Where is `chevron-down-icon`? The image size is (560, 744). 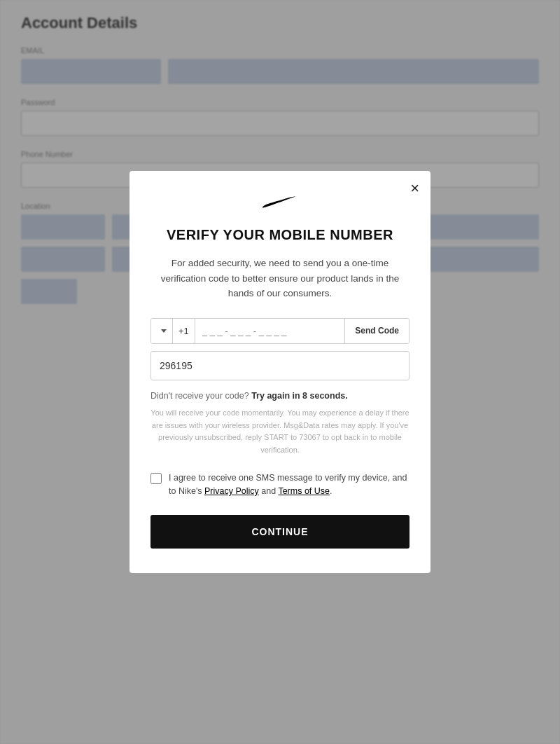
chevron-down-icon is located at coordinates (164, 331).